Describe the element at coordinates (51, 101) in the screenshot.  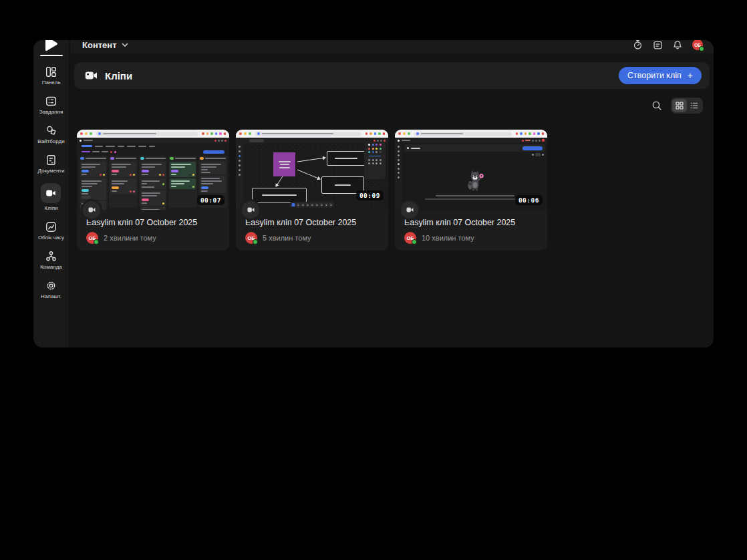
I see `tasks-icon` at that location.